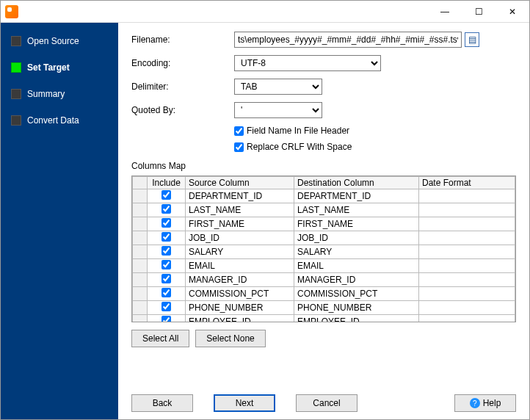  Describe the element at coordinates (140, 184) in the screenshot. I see `grid-corner` at that location.